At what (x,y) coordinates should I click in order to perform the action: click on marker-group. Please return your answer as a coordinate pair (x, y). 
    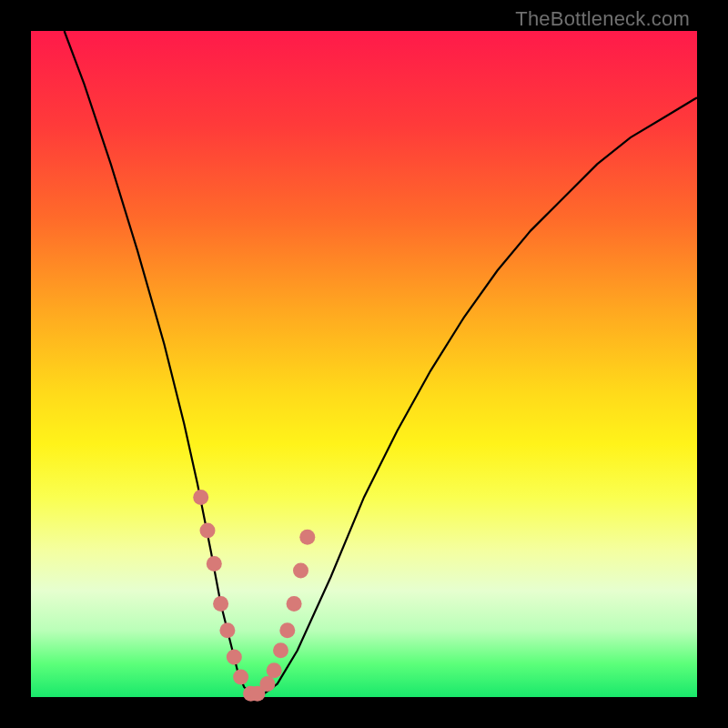
    Looking at the image, I should click on (254, 595).